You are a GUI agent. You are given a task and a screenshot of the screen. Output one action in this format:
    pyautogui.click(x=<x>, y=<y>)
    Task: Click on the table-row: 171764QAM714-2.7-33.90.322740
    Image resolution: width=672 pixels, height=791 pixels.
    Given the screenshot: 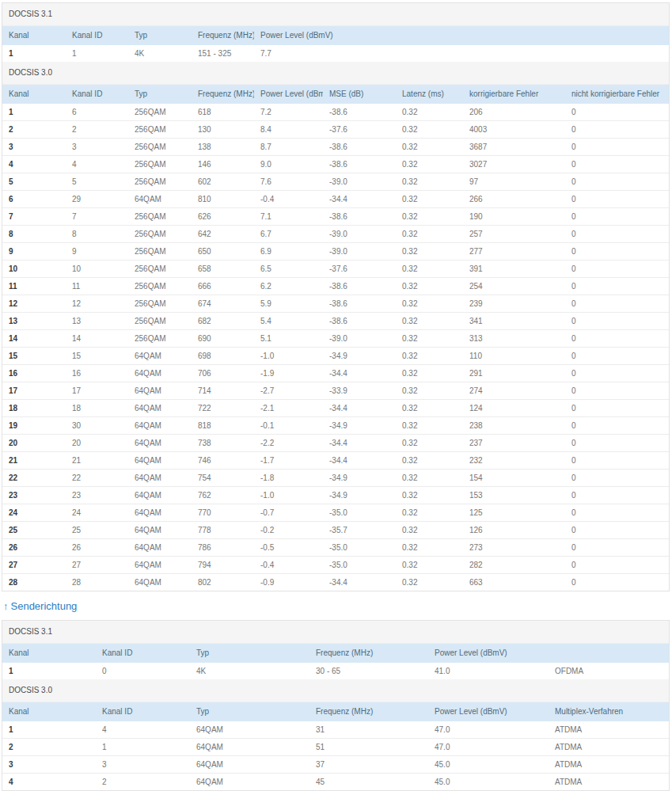 What is the action you would take?
    pyautogui.click(x=336, y=391)
    